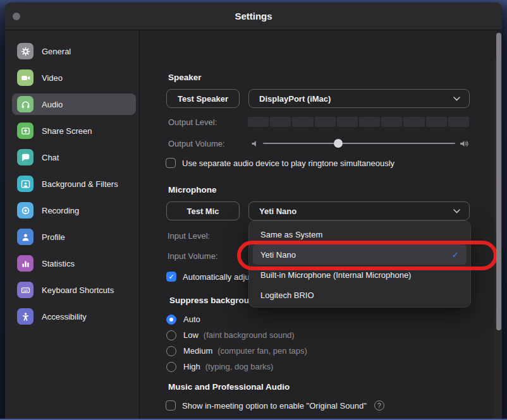  What do you see at coordinates (236, 335) in the screenshot?
I see `radio-row-low: Low (faint background sound)` at bounding box center [236, 335].